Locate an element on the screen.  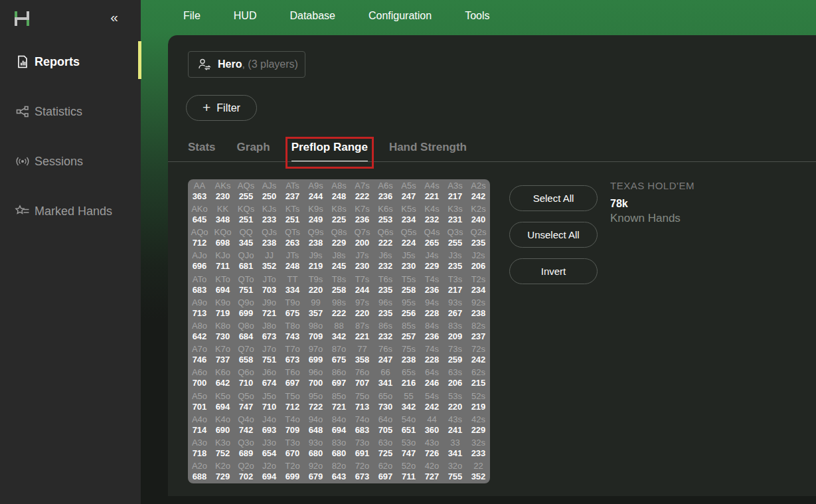
range-cell-Q6o: Q6o710 is located at coordinates (246, 378).